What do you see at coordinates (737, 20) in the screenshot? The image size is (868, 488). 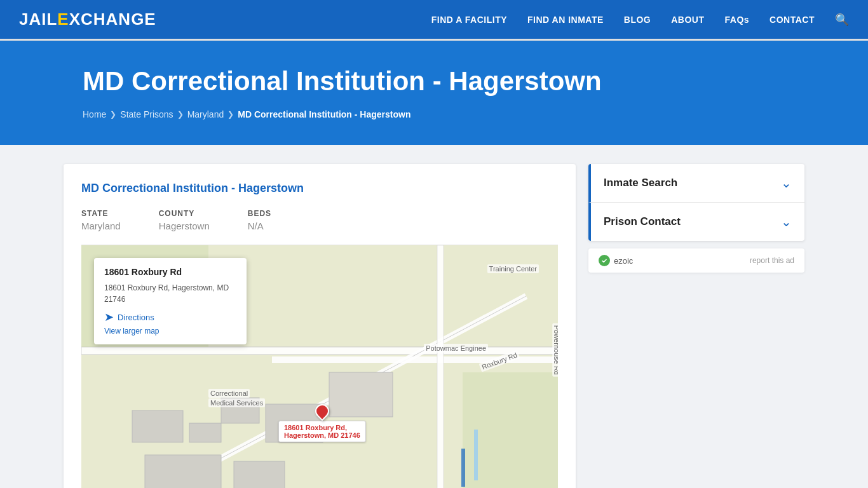 I see `nav-faqs: FAQs` at bounding box center [737, 20].